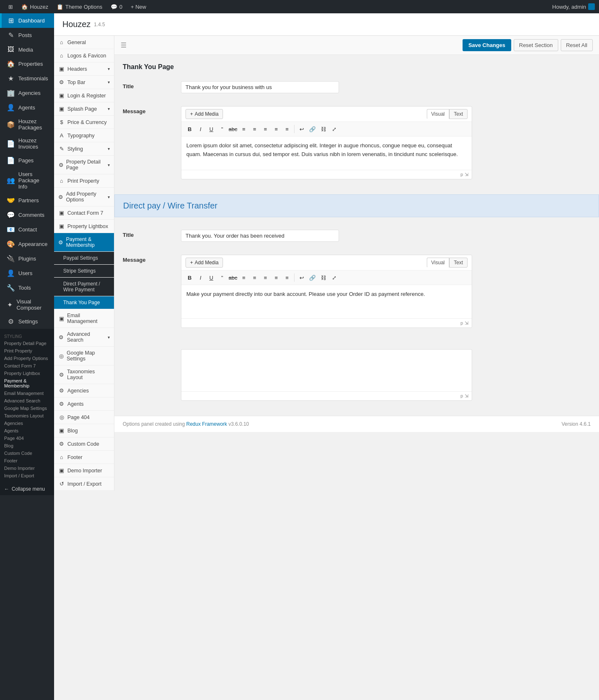 The width and height of the screenshot is (599, 700). What do you see at coordinates (233, 129) in the screenshot?
I see `strikethrough-tool-1: abc` at bounding box center [233, 129].